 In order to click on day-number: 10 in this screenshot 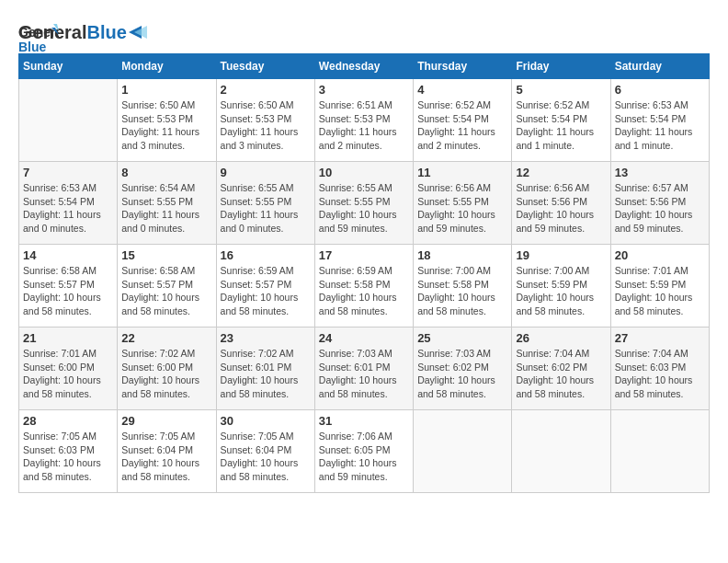, I will do `click(364, 173)`.